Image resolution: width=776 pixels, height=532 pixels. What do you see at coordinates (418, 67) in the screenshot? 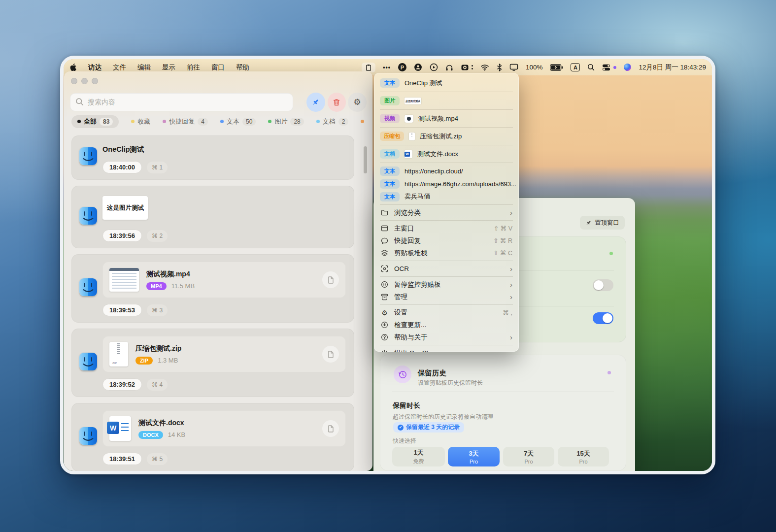
I see `tray-account-icon` at bounding box center [418, 67].